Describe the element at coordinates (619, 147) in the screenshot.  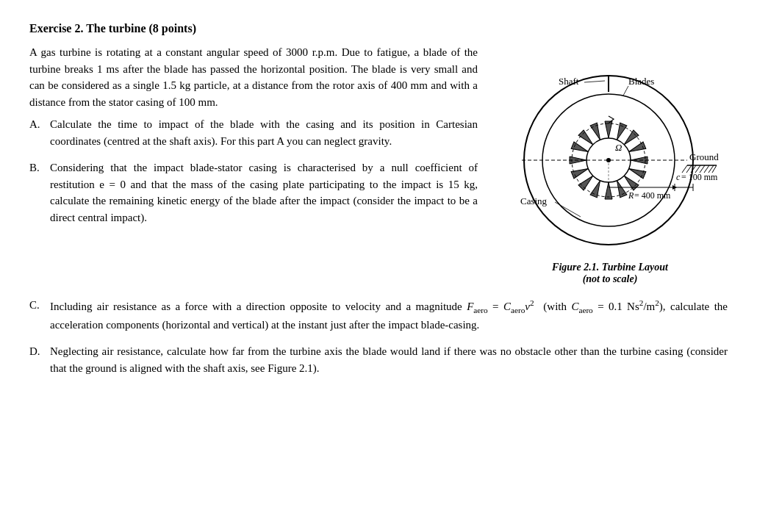
I see `svg-text: Ω` at that location.